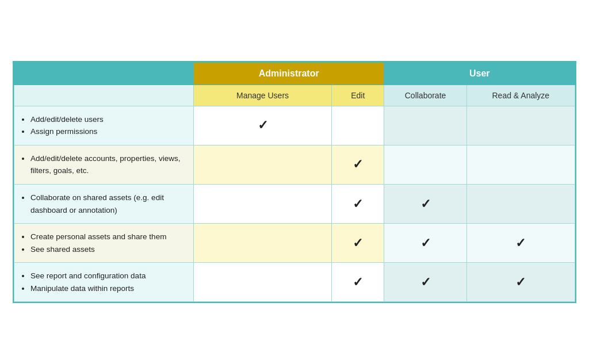  I want to click on table-row: Add/edit/delete usersAssign permissions✓, so click(294, 125).